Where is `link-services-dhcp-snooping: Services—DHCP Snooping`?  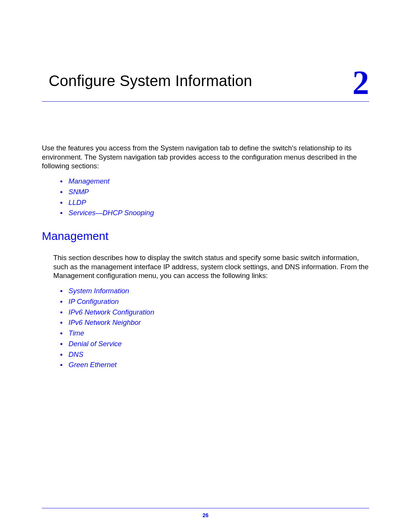
link-services-dhcp-snooping: Services—DHCP Snooping is located at coordinates (111, 212).